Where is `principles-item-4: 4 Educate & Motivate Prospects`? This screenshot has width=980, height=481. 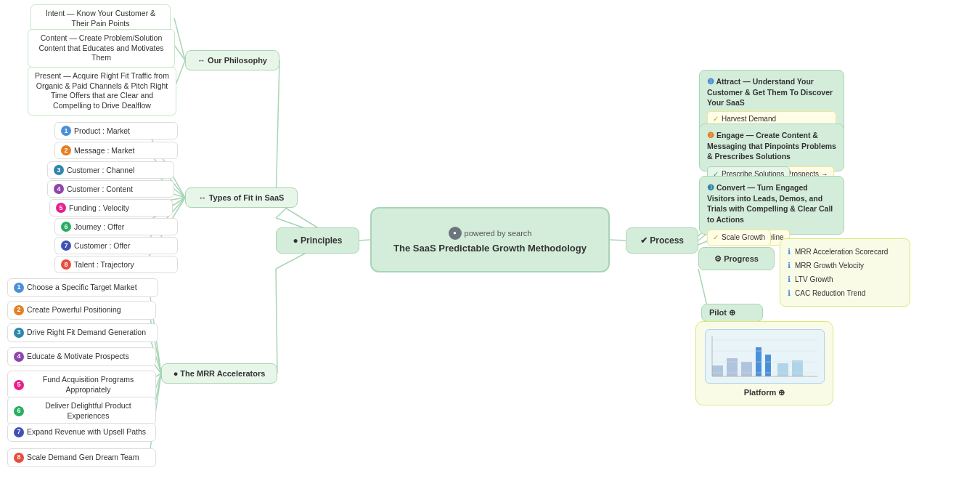
principles-item-4: 4 Educate & Motivate Prospects is located at coordinates (81, 357).